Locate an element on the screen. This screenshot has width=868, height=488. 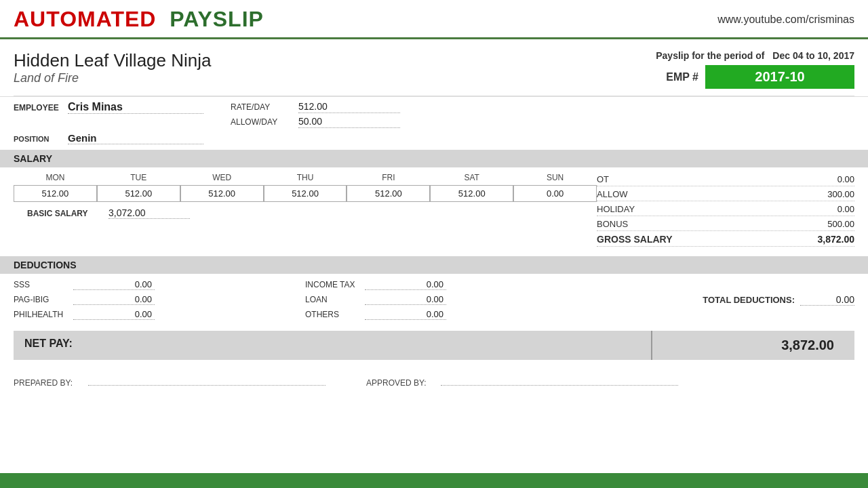
gross-salary-label: GROSS SALARY is located at coordinates (635, 239).